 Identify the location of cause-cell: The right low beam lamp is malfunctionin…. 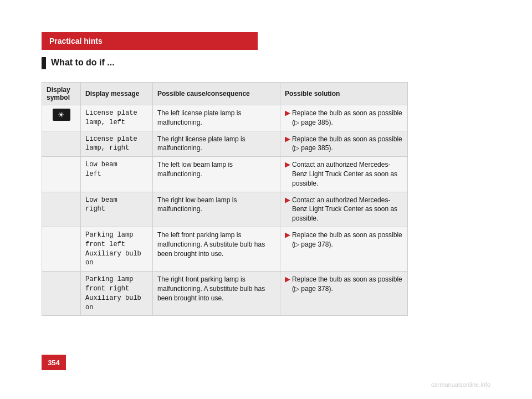
(217, 209).